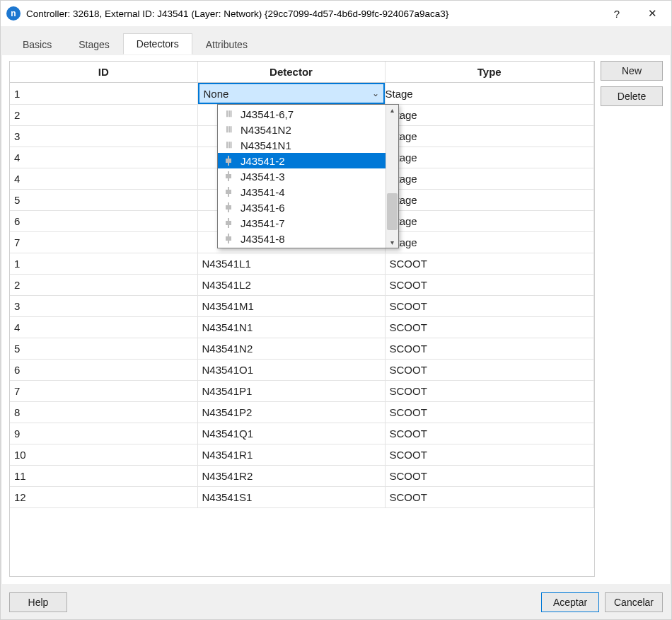 The height and width of the screenshot is (620, 672). I want to click on scroll-track, so click(392, 176).